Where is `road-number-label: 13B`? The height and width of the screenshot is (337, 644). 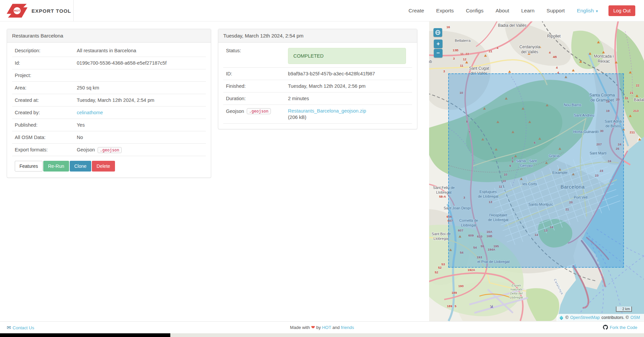
road-number-label: 13B is located at coordinates (455, 50).